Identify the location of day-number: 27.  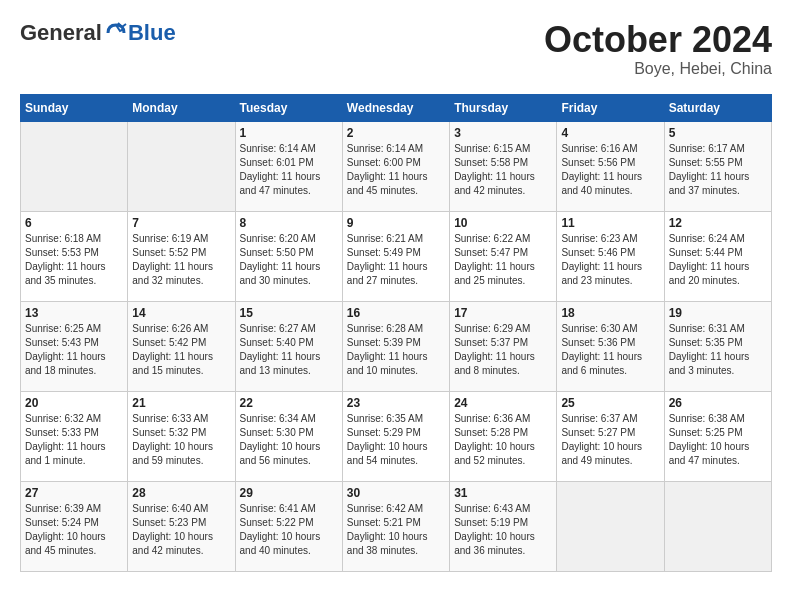
(74, 493).